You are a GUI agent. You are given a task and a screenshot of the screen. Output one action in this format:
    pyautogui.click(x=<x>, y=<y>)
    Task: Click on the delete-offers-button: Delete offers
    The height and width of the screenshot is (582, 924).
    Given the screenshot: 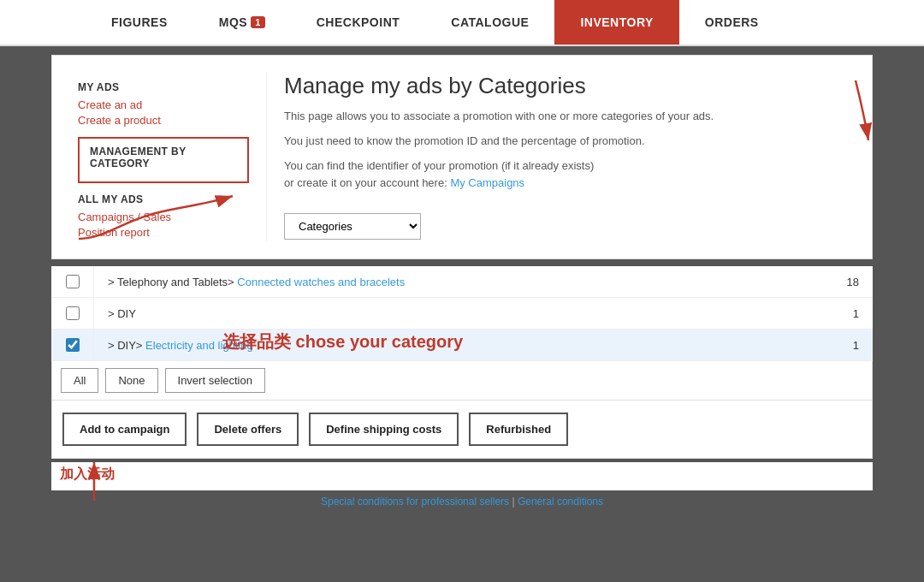 What is the action you would take?
    pyautogui.click(x=248, y=430)
    